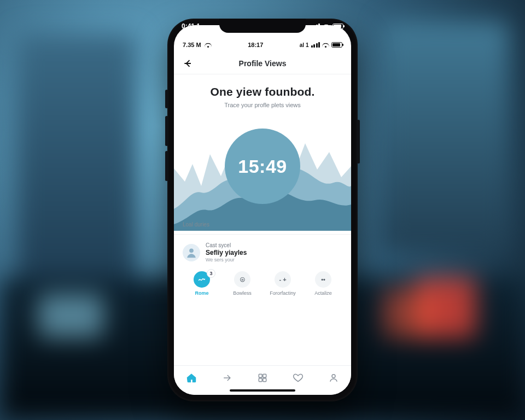 The height and width of the screenshot is (420, 525). Describe the element at coordinates (262, 92) in the screenshot. I see `hero-headline: One yiew founbod.` at that location.